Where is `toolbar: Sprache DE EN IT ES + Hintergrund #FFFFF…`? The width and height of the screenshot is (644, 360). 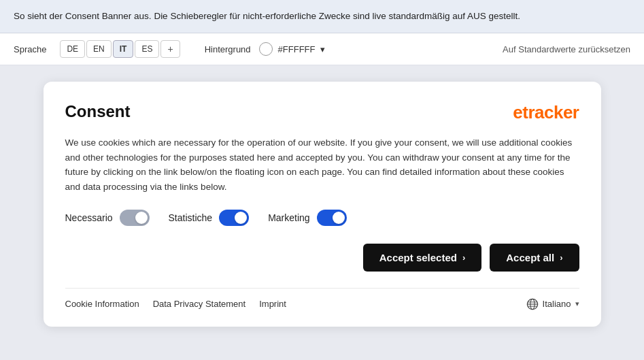 toolbar: Sprache DE EN IT ES + Hintergrund #FFFFF… is located at coordinates (322, 49).